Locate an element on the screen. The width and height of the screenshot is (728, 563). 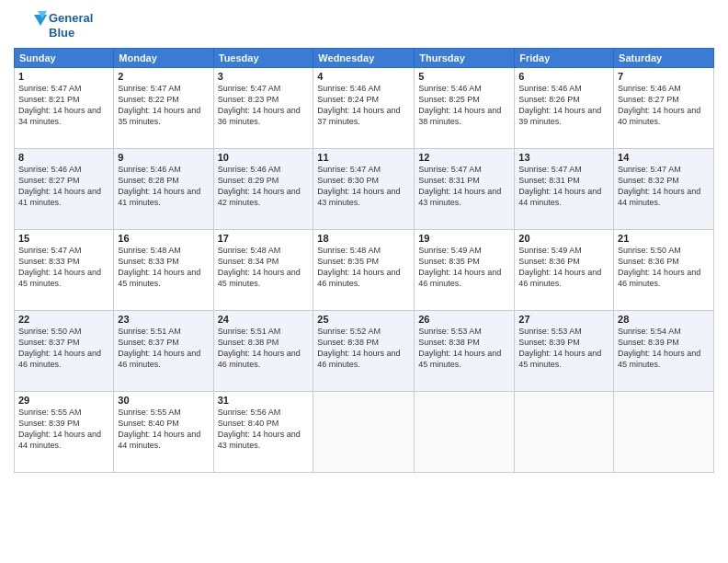
table-row: 20 Sunrise: 5:49 AM Sunset: 8:36 PM Dayl… is located at coordinates (564, 270).